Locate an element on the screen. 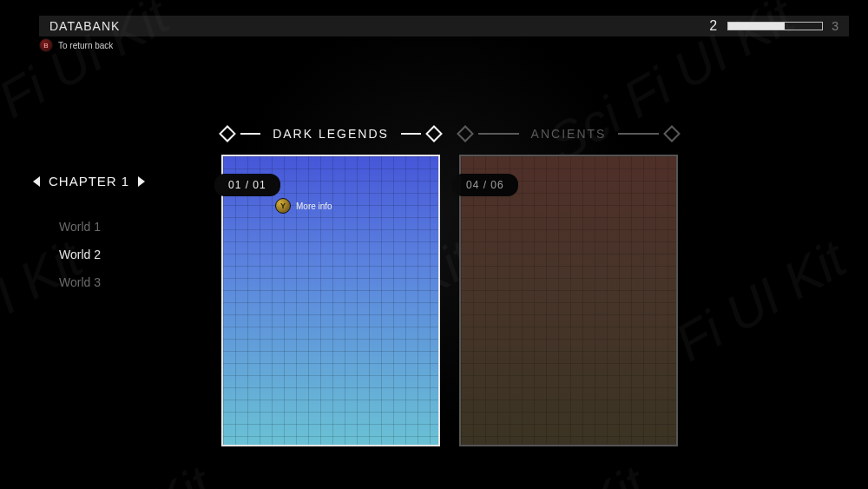  chapter-next-arrow-icon is located at coordinates (141, 182).